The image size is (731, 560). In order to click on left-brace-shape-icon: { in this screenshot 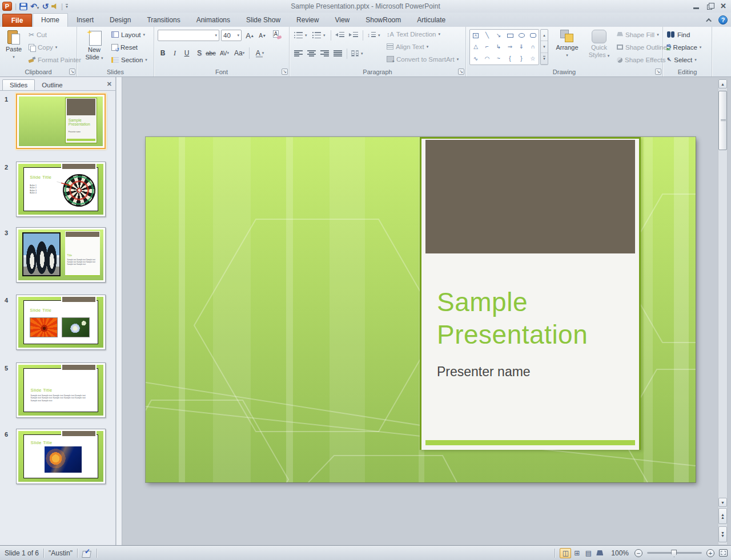, I will do `click(509, 59)`.